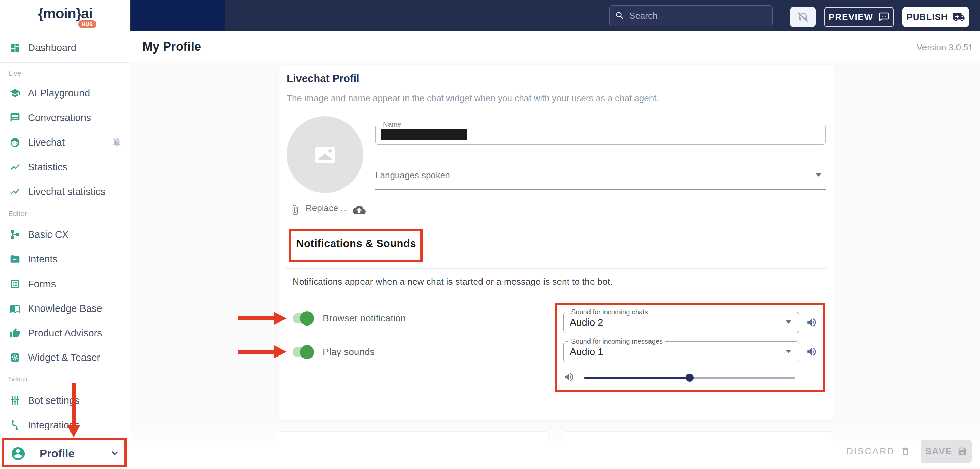  What do you see at coordinates (939, 451) in the screenshot?
I see `save-label: SAVE` at bounding box center [939, 451].